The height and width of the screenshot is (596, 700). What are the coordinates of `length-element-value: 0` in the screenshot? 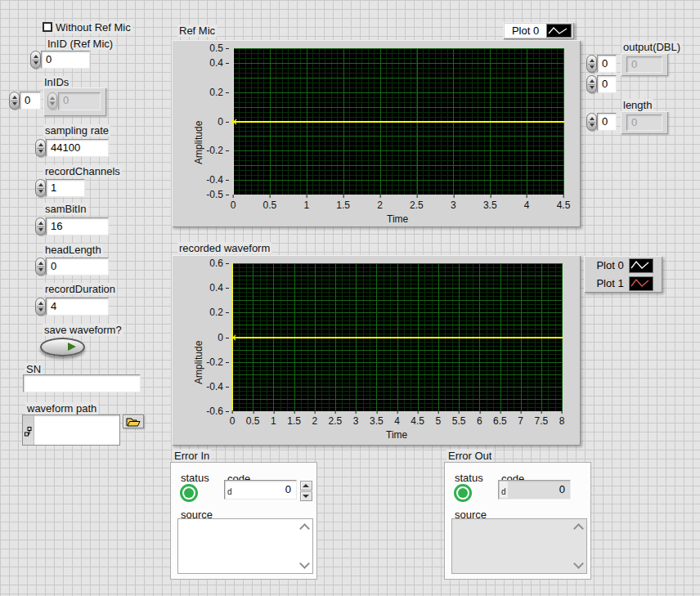 It's located at (644, 123).